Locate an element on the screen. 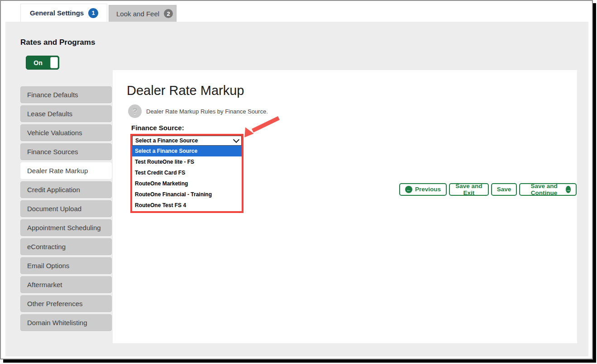 This screenshot has height=364, width=597. sidebar-item-appointment-scheduling: Appointment Scheduling is located at coordinates (66, 228).